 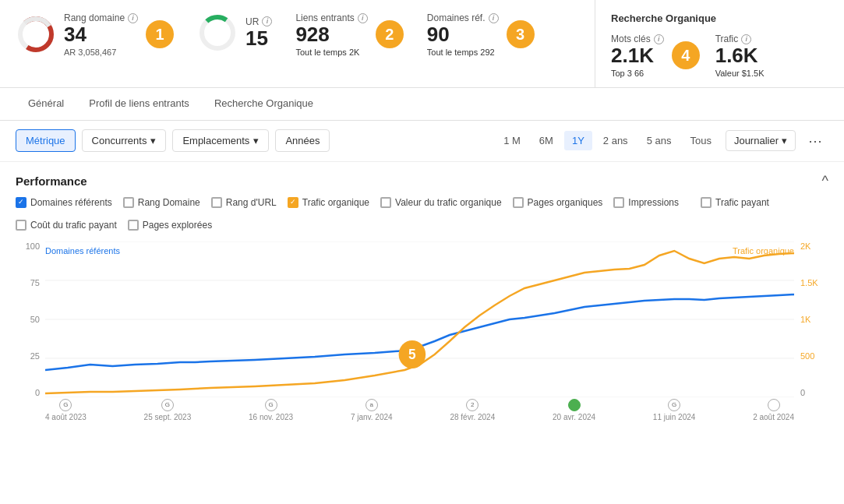 What do you see at coordinates (686, 55) in the screenshot?
I see `badge-4: 4` at bounding box center [686, 55].